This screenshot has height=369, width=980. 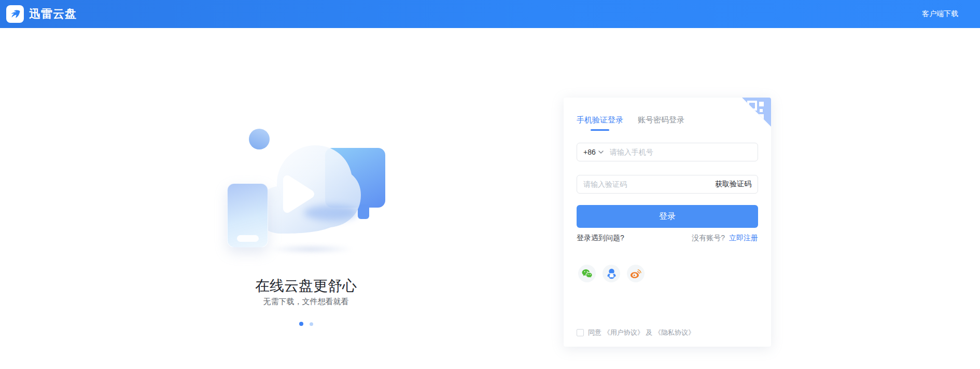 I want to click on register-link: 立即注册, so click(x=744, y=238).